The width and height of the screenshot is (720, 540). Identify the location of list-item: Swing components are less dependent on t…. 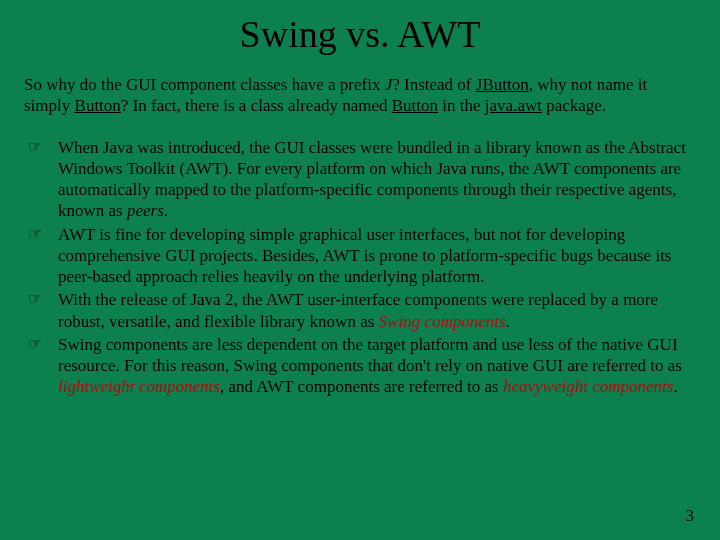
(360, 366).